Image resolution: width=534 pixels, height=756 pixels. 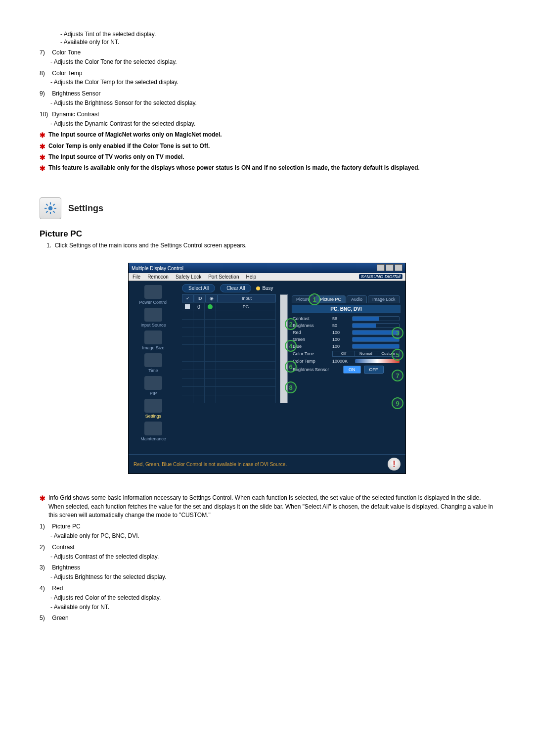 I want to click on section-title: Settings, so click(x=86, y=209).